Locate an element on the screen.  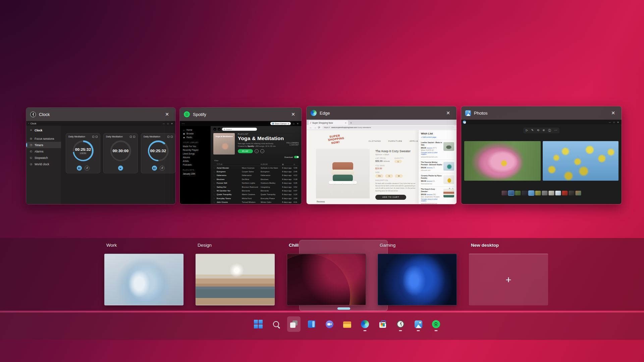
file-explorer-button is located at coordinates (347, 324).